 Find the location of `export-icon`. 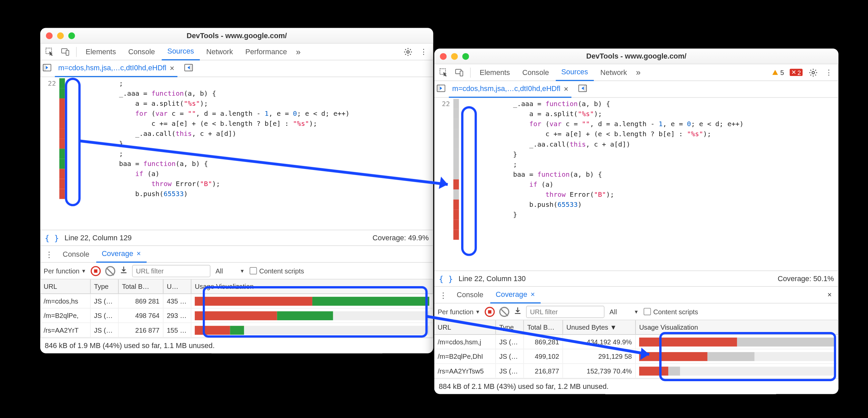

export-icon is located at coordinates (123, 271).